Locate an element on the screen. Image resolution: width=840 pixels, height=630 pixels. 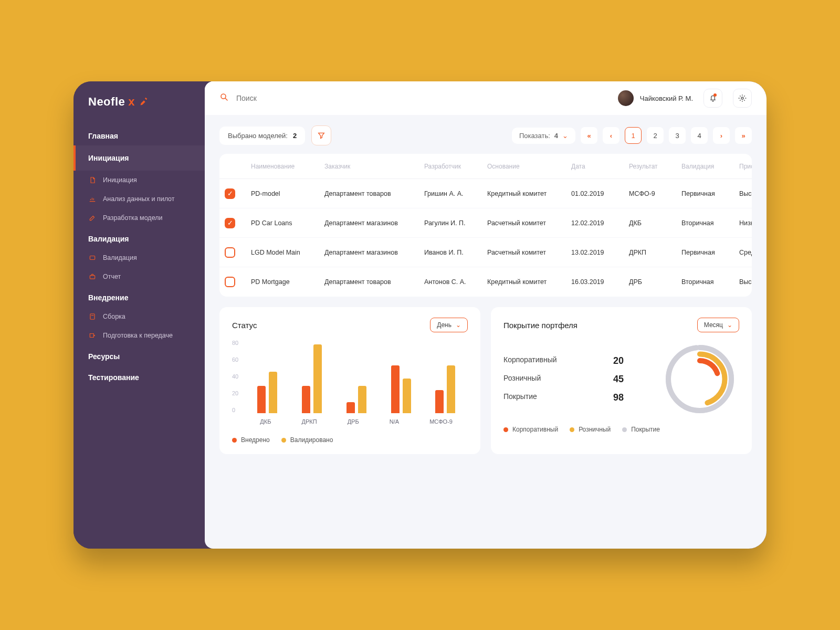
sidebar-item-label: Разработка модели is located at coordinates (132, 218).